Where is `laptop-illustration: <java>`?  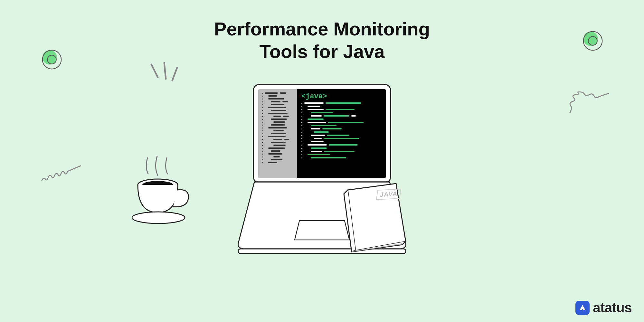 laptop-illustration: <java> is located at coordinates (322, 134).